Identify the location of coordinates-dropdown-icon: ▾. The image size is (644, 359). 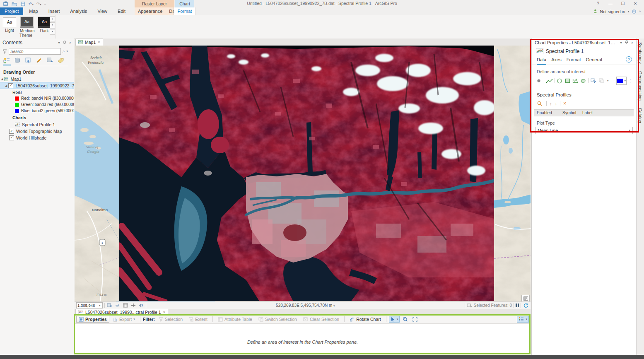
(334, 306).